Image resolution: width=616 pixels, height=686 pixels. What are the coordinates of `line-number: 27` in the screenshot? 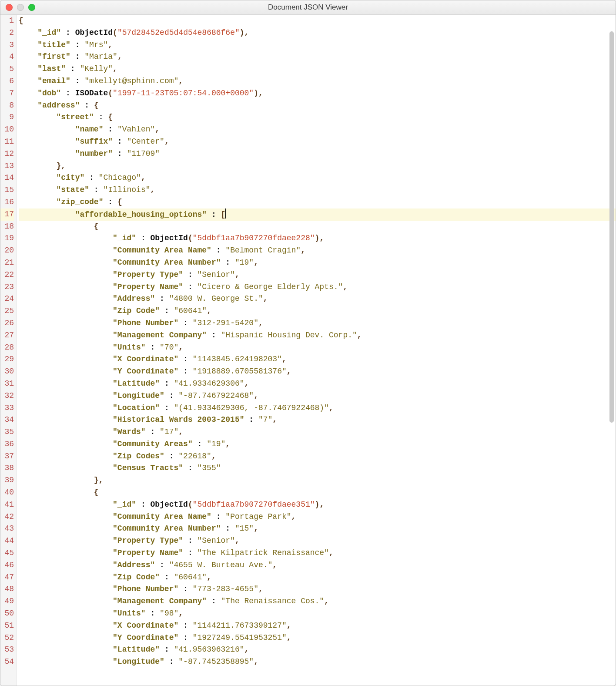 It's located at (7, 336).